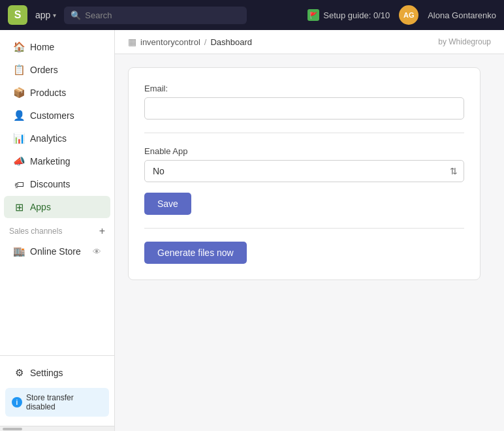 The image size is (504, 431). I want to click on store-transfer-banner: i Store transfer disabled, so click(57, 402).